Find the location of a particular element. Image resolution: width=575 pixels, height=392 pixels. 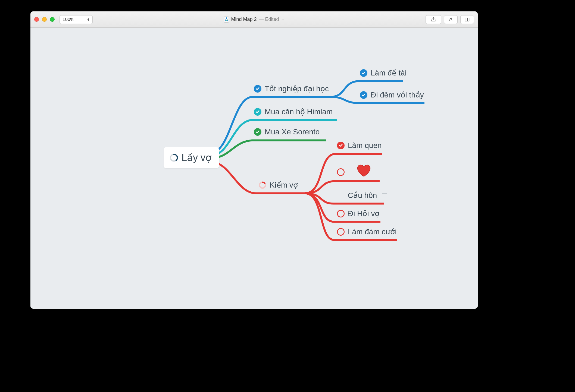

title-text: Mind Map 2 is located at coordinates (244, 20).